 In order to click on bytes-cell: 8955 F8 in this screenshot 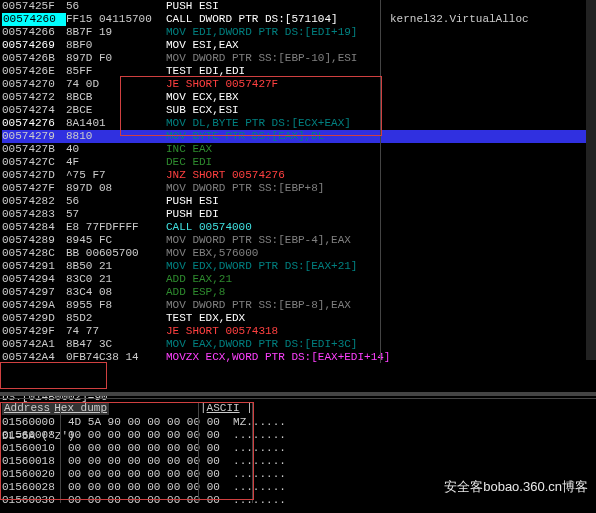, I will do `click(116, 306)`.